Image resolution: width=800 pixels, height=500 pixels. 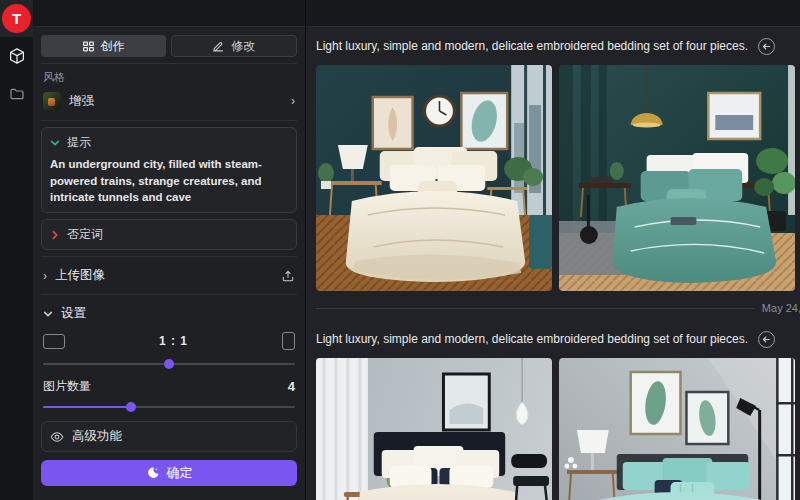 I want to click on negative-label: 否定词, so click(x=85, y=234).